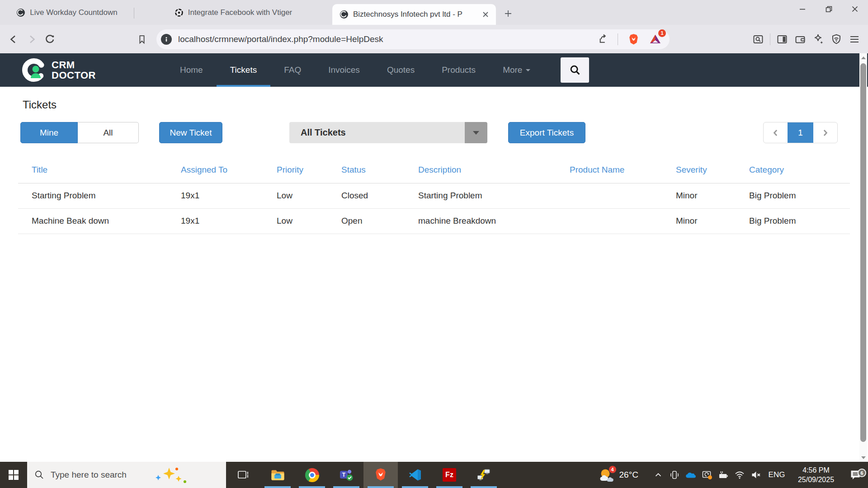  I want to click on start-button, so click(14, 475).